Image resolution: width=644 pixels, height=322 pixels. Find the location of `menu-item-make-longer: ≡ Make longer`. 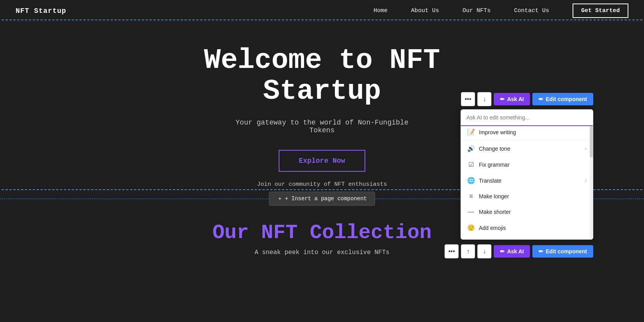

menu-item-make-longer: ≡ Make longer is located at coordinates (527, 196).